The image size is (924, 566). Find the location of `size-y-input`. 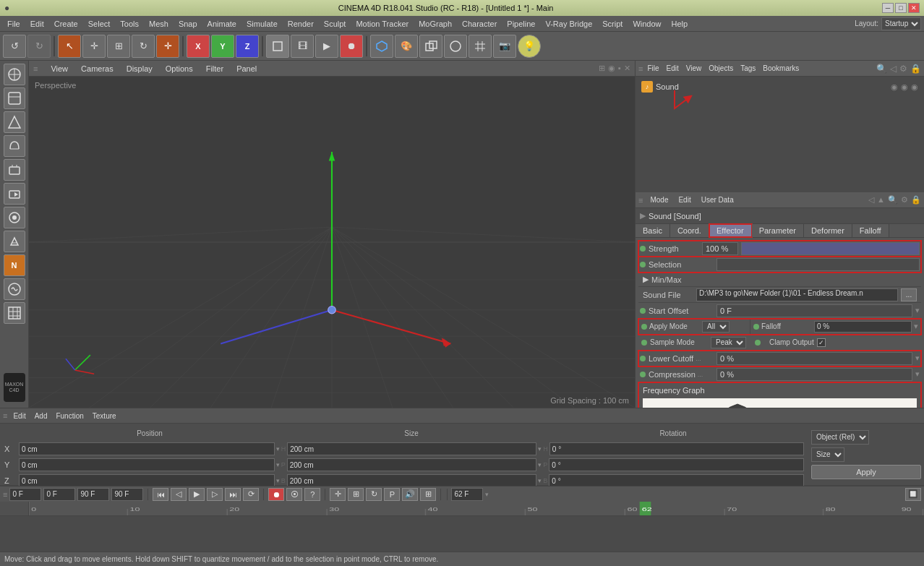

size-y-input is located at coordinates (412, 465).